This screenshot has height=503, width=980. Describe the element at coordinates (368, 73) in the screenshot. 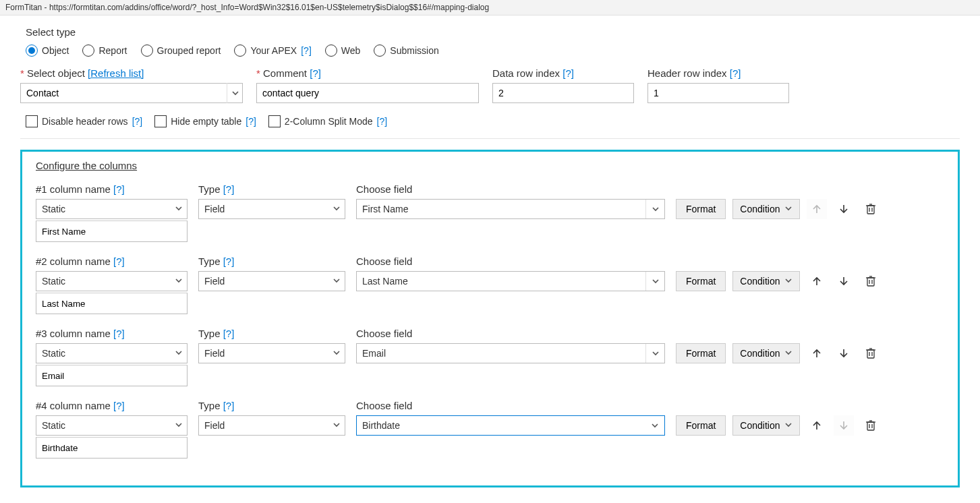

I see `comment-label: * Comment` at that location.